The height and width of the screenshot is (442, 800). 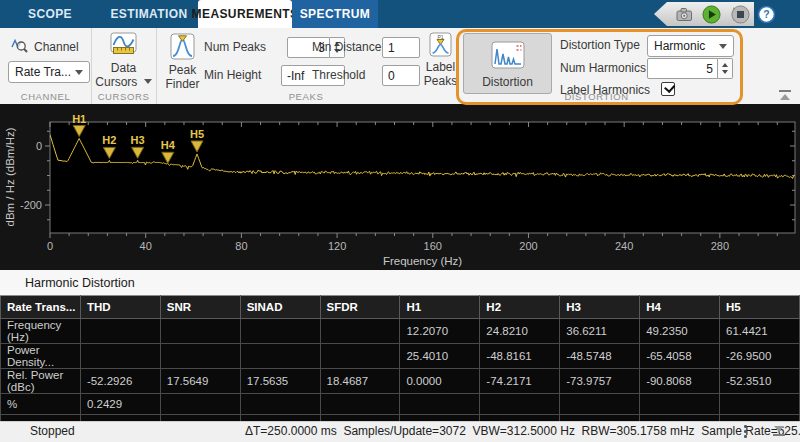 What do you see at coordinates (600, 382) in the screenshot?
I see `table-cell: -73.9757` at bounding box center [600, 382].